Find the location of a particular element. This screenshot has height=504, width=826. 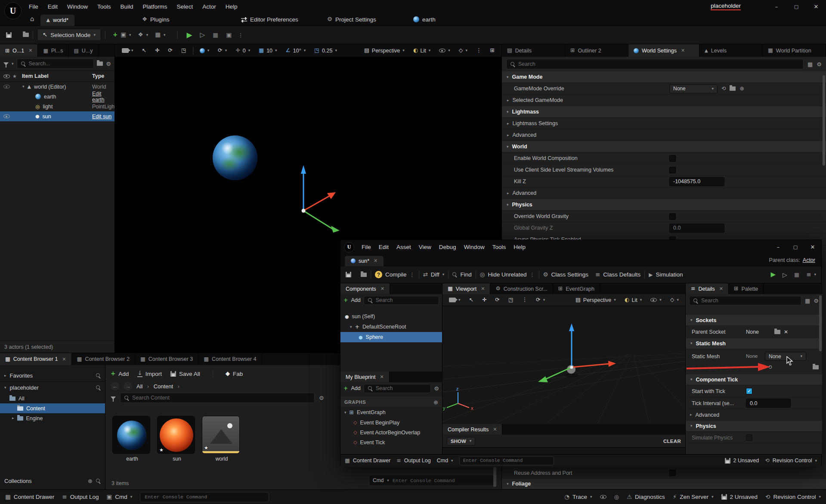

menu-item-window: Window is located at coordinates (77, 6).